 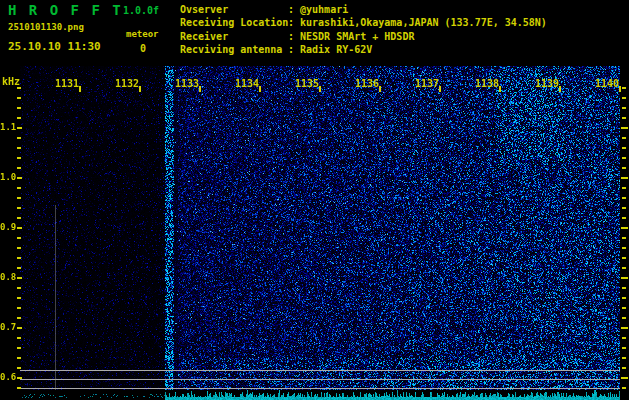 What do you see at coordinates (8, 378) in the screenshot?
I see `freq-label: 0.6` at bounding box center [8, 378].